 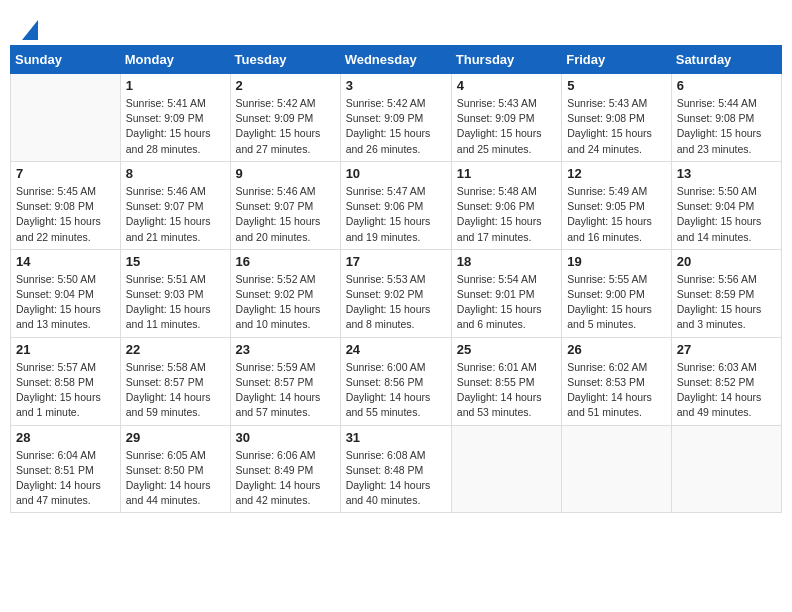 What do you see at coordinates (396, 205) in the screenshot?
I see `calendar-week-row: 7Sunrise: 5:45 AM Sunset: 9:08 PM Daylig…` at bounding box center [396, 205].